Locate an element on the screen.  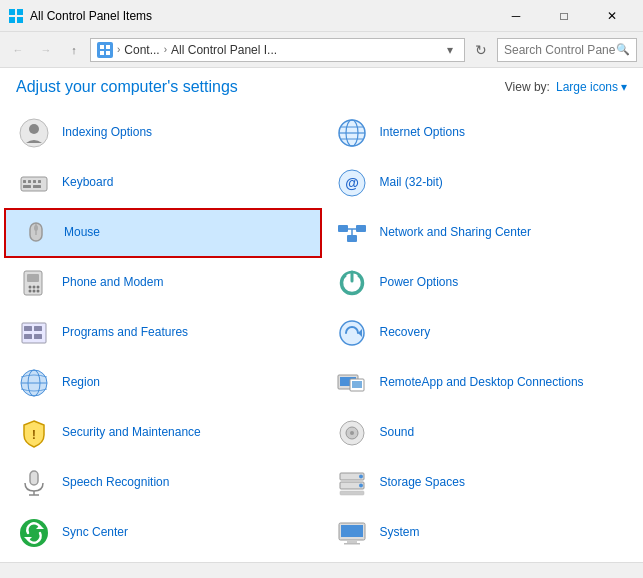
mouse-icon is located at coordinates (36, 233).